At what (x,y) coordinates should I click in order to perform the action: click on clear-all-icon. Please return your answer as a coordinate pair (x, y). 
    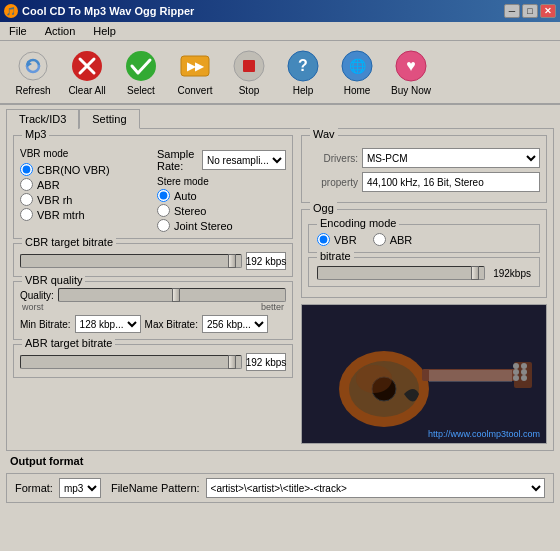
    Looking at the image, I should click on (87, 66).